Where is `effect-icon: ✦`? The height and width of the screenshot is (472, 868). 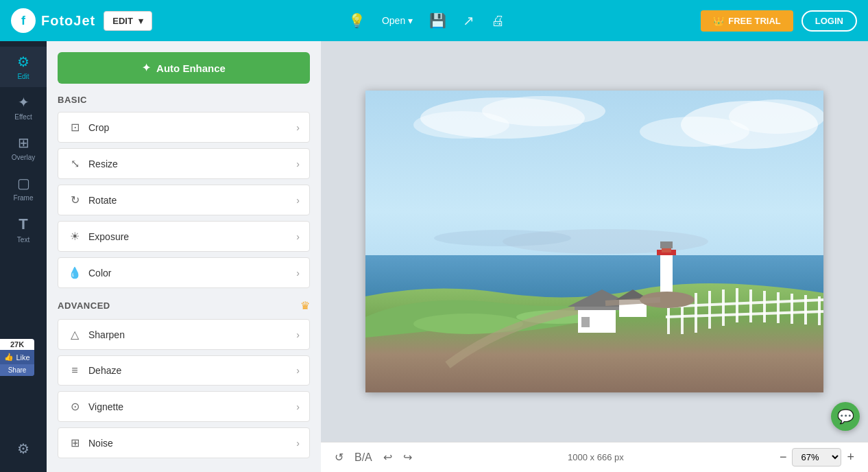
effect-icon: ✦ is located at coordinates (23, 102).